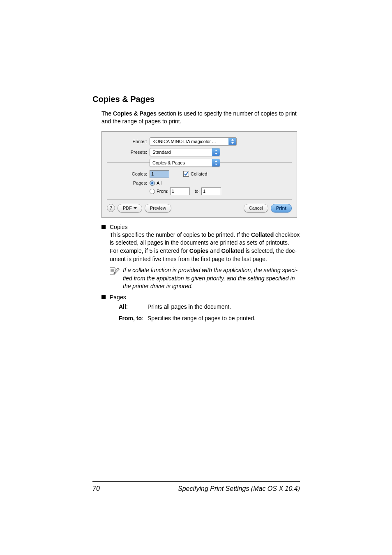 The height and width of the screenshot is (555, 392). I want to click on footer-rule, so click(196, 482).